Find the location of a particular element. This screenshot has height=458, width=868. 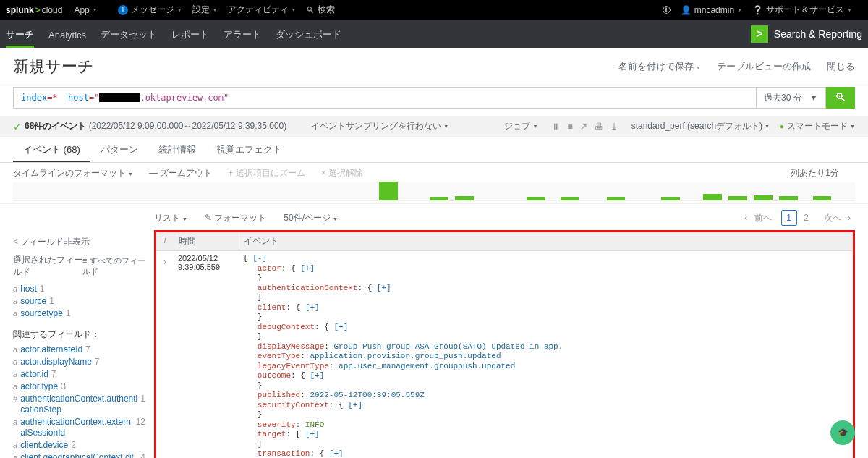

logo: splunk>cloud is located at coordinates (34, 10).